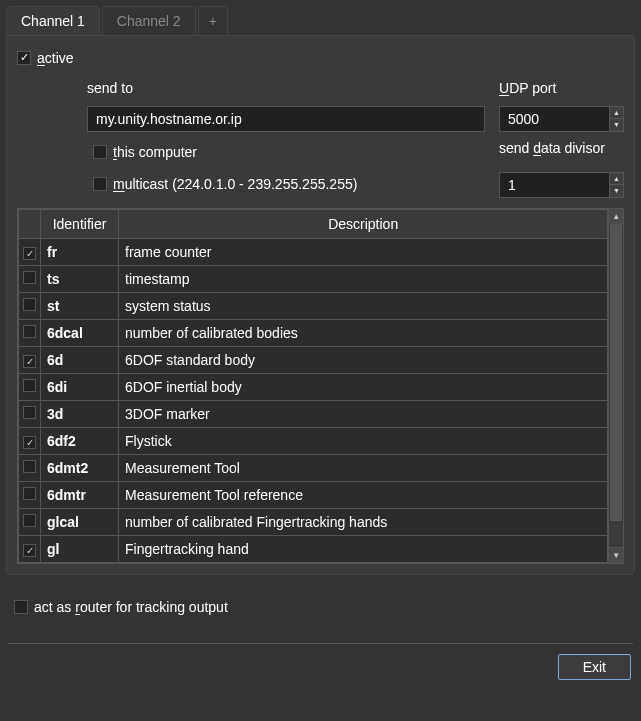 This screenshot has width=641, height=721. I want to click on udp-port-up: ▲, so click(616, 114).